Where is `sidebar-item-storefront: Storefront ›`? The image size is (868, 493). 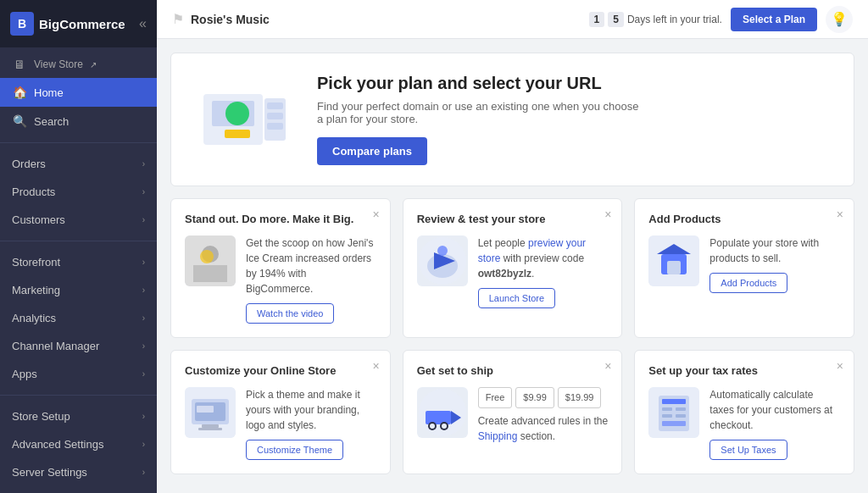 sidebar-item-storefront: Storefront › is located at coordinates (78, 263).